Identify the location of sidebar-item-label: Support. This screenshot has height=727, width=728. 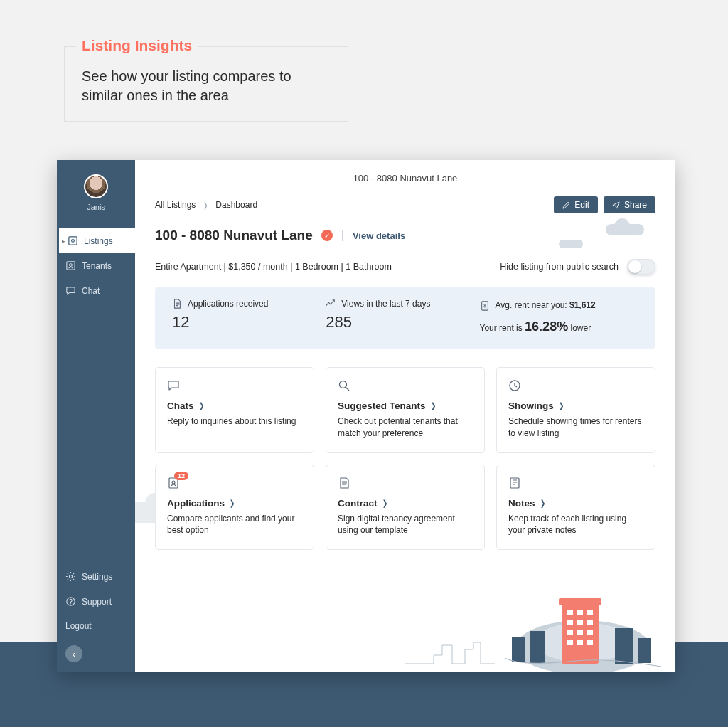
(97, 602).